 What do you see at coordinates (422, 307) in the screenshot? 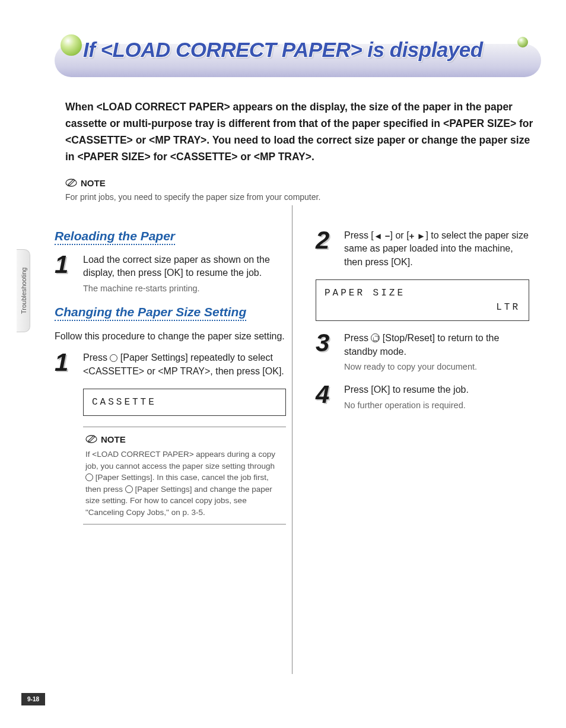
I see `lcd-line2: LTR` at bounding box center [422, 307].